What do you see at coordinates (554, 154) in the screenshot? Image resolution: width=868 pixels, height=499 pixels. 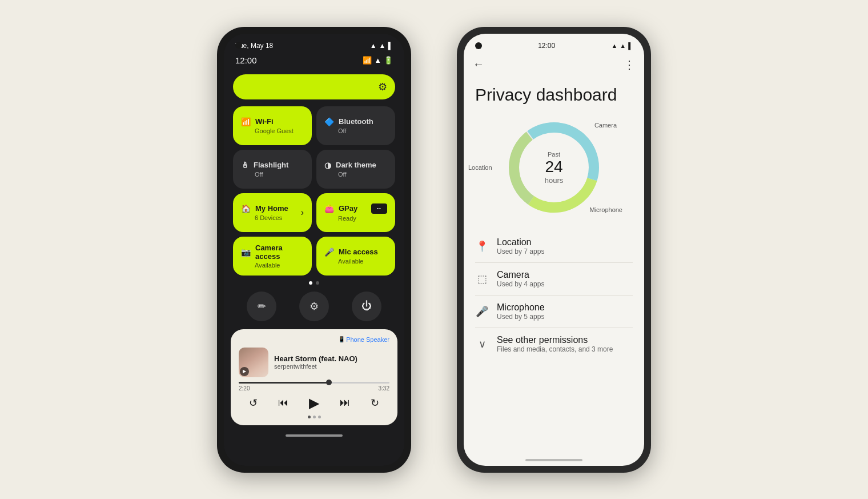 I see `donut-center-label: Past` at bounding box center [554, 154].